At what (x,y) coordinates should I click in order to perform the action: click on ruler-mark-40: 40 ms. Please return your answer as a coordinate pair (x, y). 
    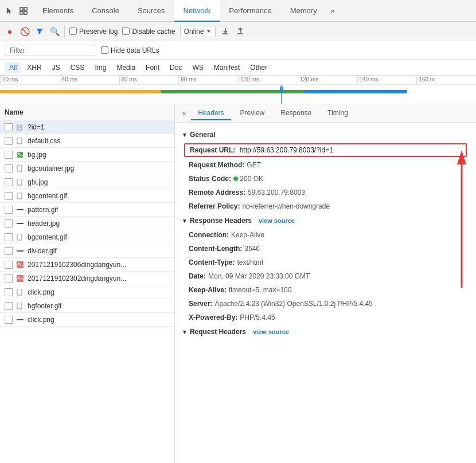
    Looking at the image, I should click on (89, 80).